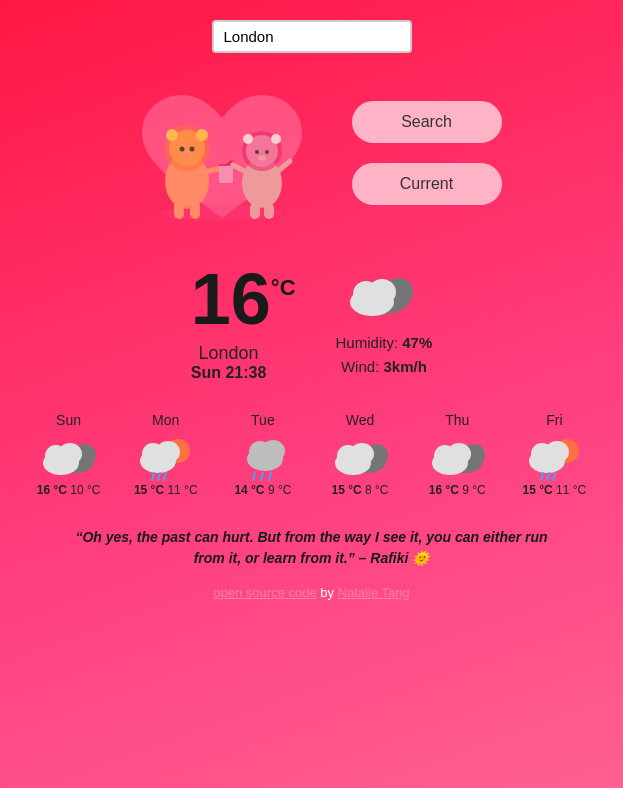 This screenshot has width=623, height=788. What do you see at coordinates (427, 122) in the screenshot?
I see `search-button: Search` at bounding box center [427, 122].